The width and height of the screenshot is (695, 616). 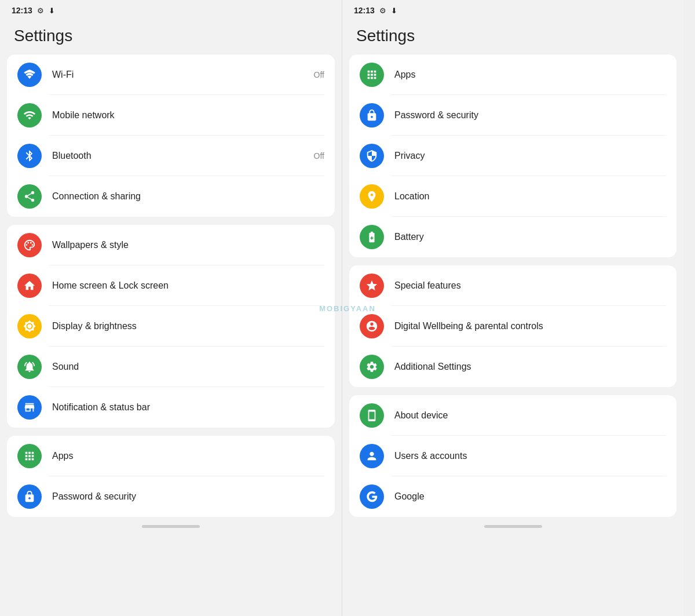 What do you see at coordinates (181, 75) in the screenshot?
I see `wifi-label: Wi-Fi` at bounding box center [181, 75].